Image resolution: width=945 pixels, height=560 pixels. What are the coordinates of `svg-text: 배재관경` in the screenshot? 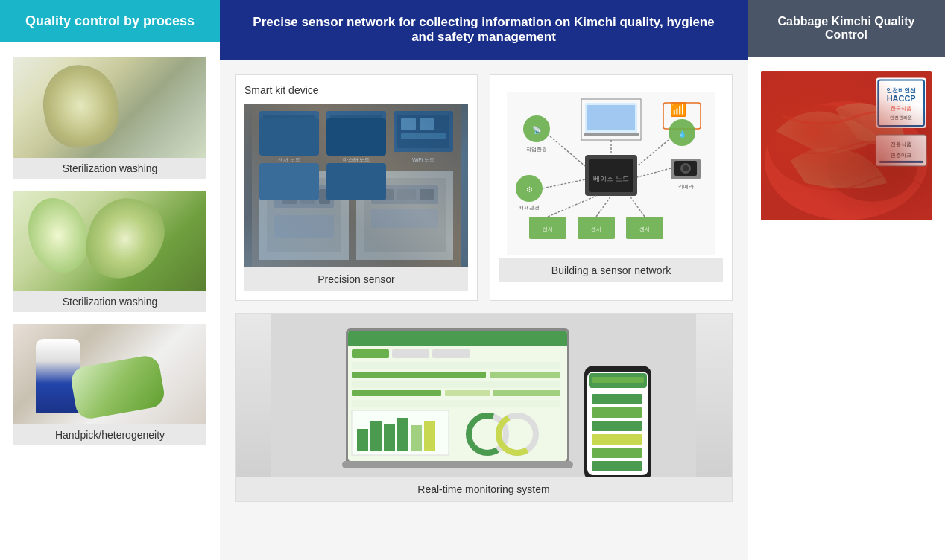 It's located at (529, 207).